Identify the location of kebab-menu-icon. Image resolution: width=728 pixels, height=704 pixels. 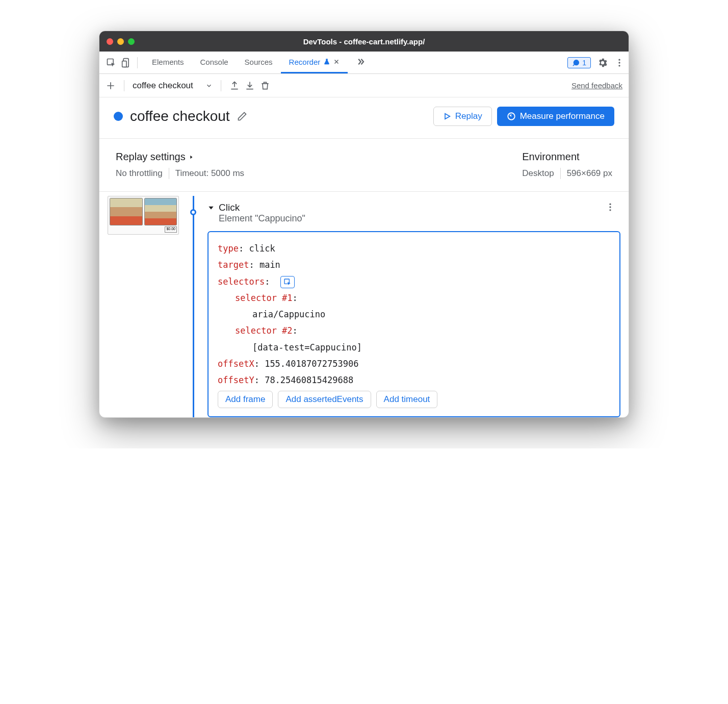
(619, 63).